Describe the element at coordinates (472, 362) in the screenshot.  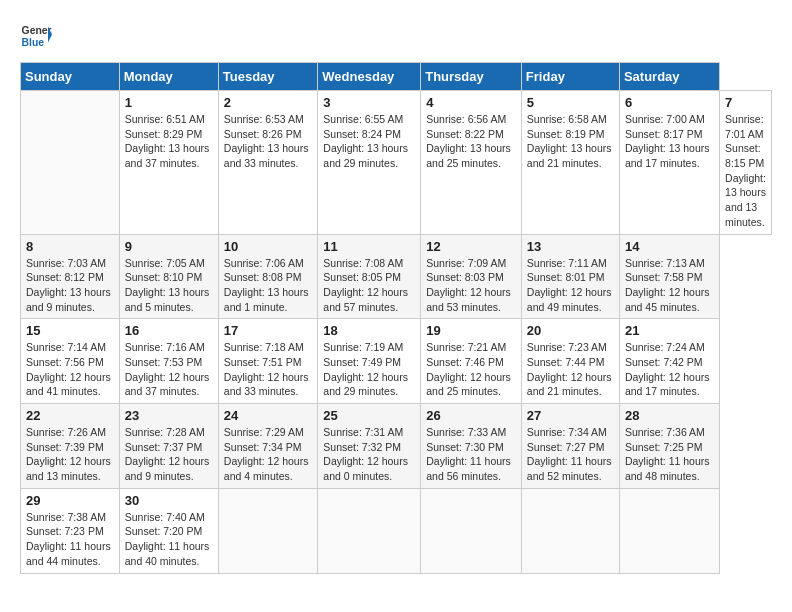
I see `calendar-cell: 19Sunrise: 7:21 AMSunset: 7:46 PMDayligh…` at that location.